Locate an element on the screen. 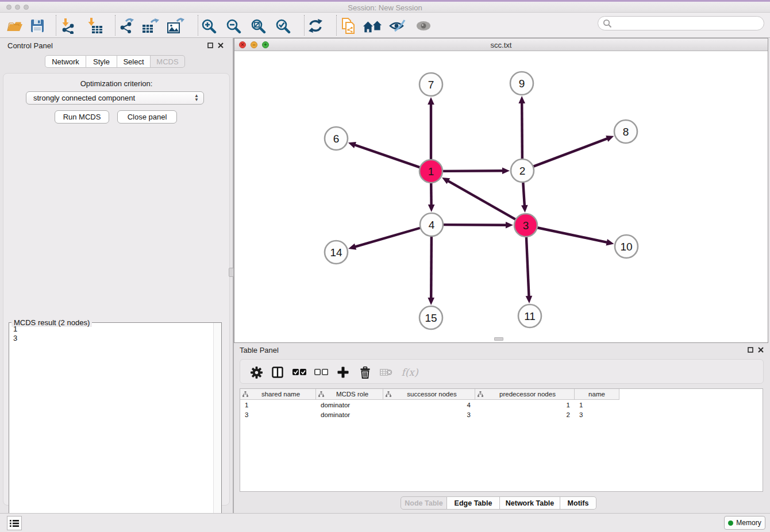 Image resolution: width=770 pixels, height=532 pixels. zoom-selected-icon is located at coordinates (283, 26).